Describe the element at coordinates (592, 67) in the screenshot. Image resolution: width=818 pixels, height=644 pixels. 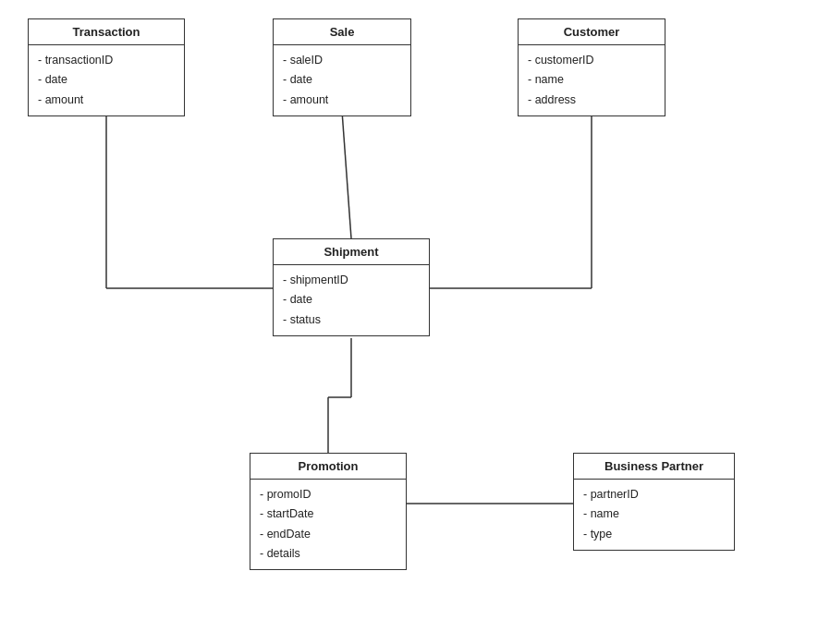
I see `entity-customer: Customer - customerID - name - address` at that location.